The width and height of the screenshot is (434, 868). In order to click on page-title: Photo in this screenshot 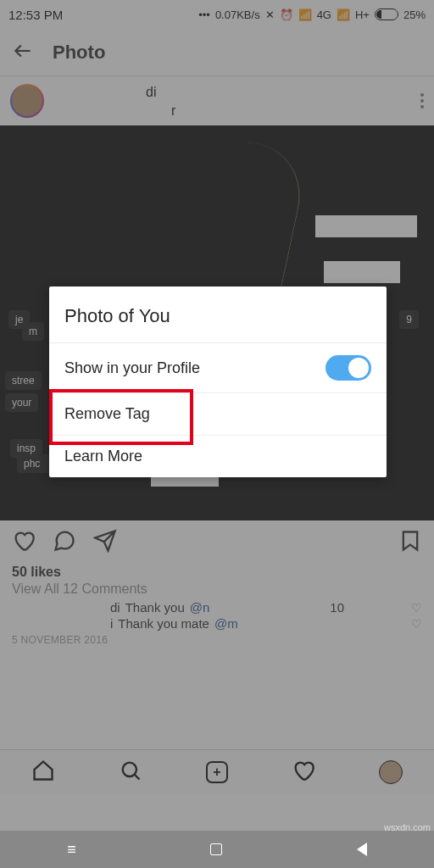, I will do `click(79, 53)`.